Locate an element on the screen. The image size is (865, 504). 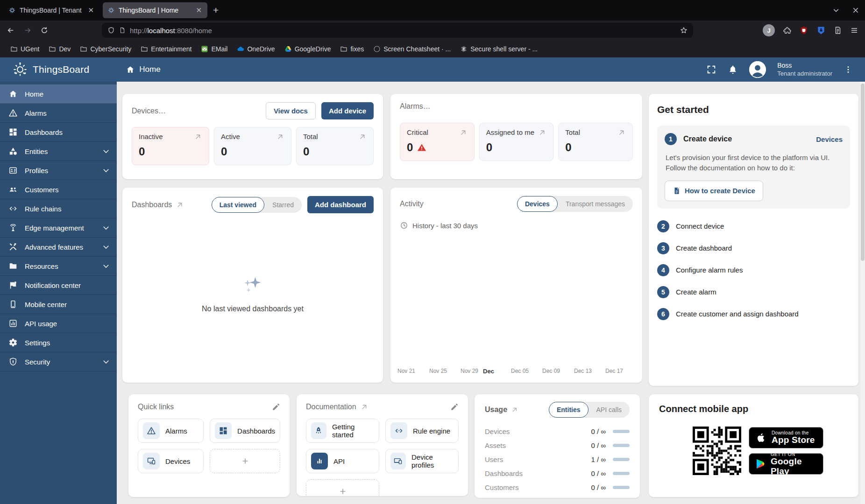
password-manager-extension-icon is located at coordinates (821, 30).